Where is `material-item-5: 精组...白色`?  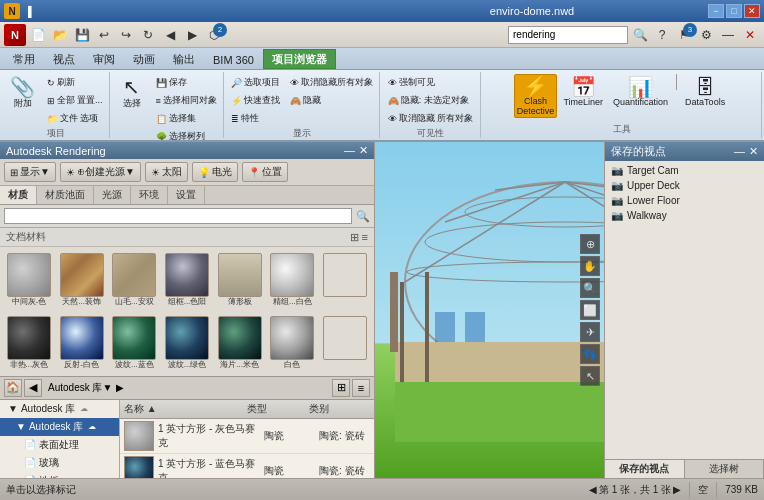
material-item-5: 精组...白色 is located at coordinates (293, 280).